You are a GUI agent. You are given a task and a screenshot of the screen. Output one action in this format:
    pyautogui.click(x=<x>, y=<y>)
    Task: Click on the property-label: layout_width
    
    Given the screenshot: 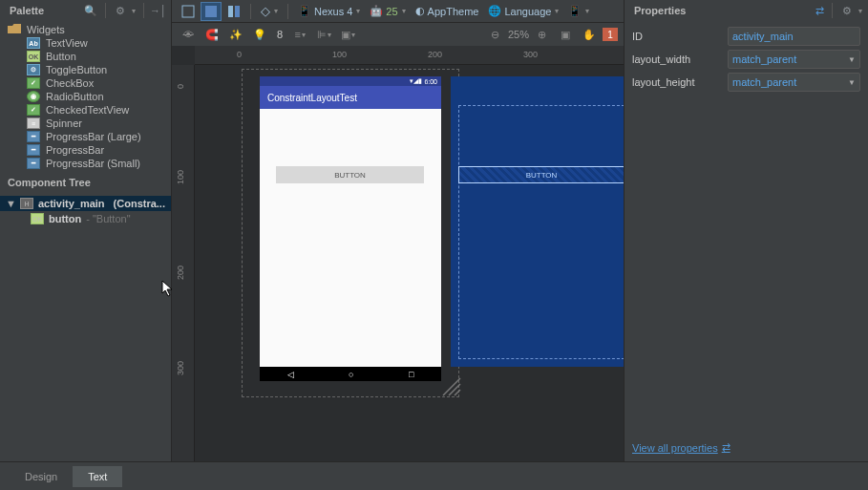 What is the action you would take?
    pyautogui.click(x=680, y=59)
    